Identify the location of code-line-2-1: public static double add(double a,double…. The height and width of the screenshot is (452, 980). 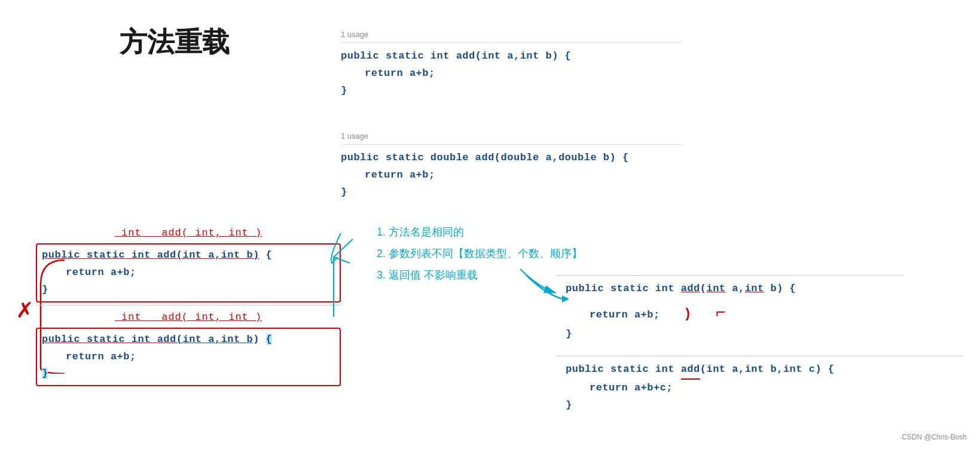
(511, 158).